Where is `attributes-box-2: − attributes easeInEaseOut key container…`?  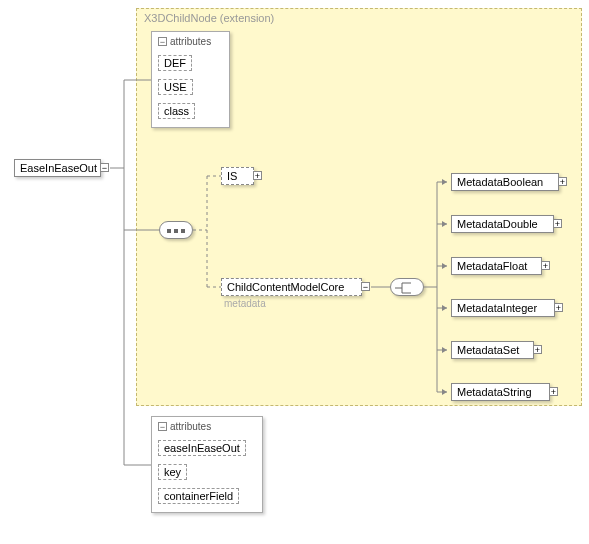 attributes-box-2: − attributes easeInEaseOut key container… is located at coordinates (207, 464).